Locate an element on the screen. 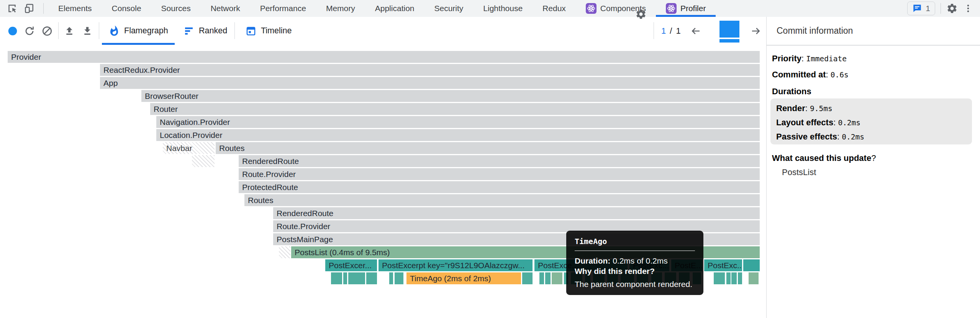 The width and height of the screenshot is (980, 318). feedback-button: 1 is located at coordinates (921, 8).